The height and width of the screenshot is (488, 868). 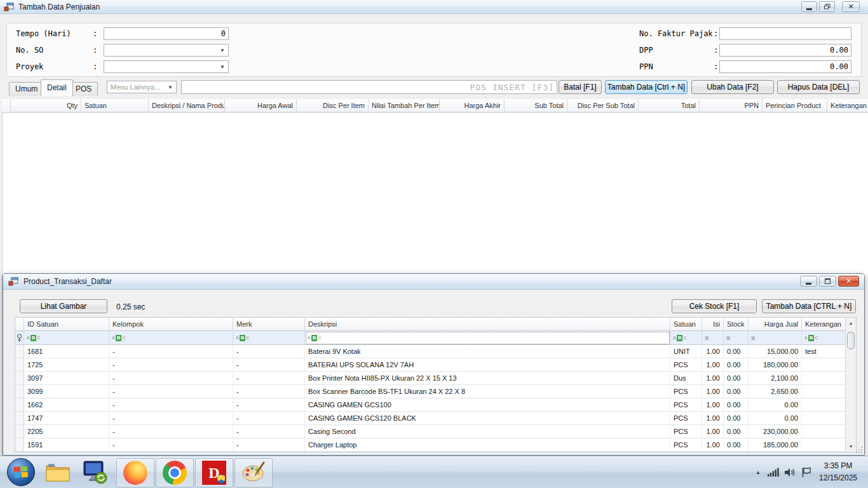 I want to click on network-tray-icon, so click(x=773, y=472).